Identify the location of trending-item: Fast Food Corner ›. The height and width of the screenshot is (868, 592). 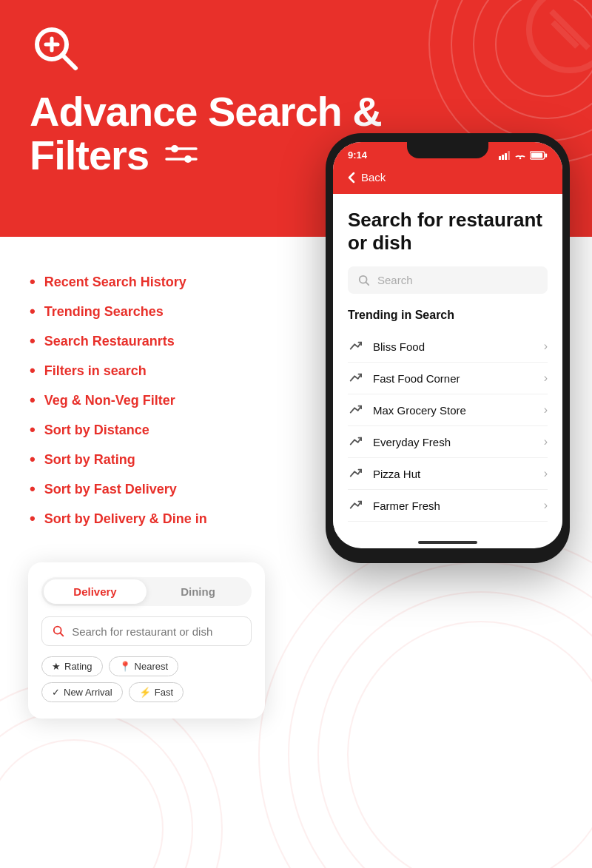
(448, 379).